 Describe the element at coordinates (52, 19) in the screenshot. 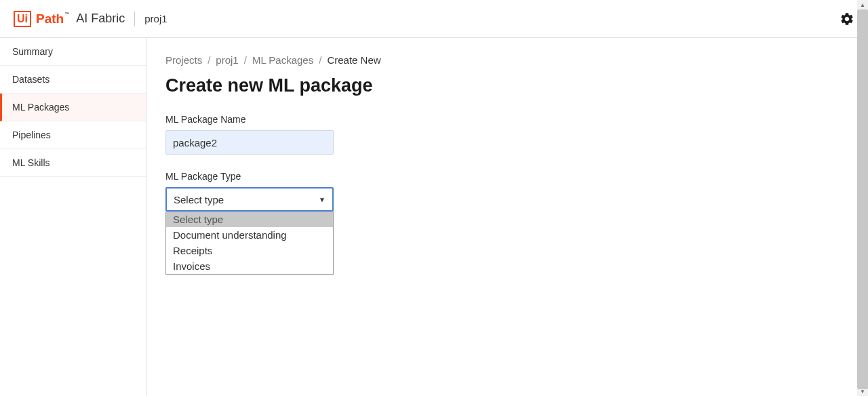

I see `logo-path-text: Path™` at that location.